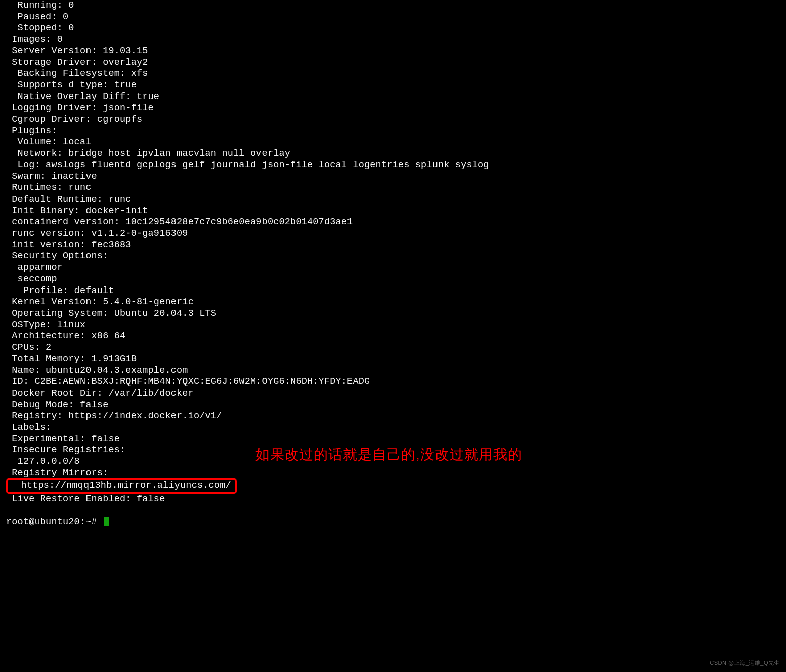 This screenshot has width=786, height=672. I want to click on out-default-runtime: Default Runtime: runc, so click(393, 200).